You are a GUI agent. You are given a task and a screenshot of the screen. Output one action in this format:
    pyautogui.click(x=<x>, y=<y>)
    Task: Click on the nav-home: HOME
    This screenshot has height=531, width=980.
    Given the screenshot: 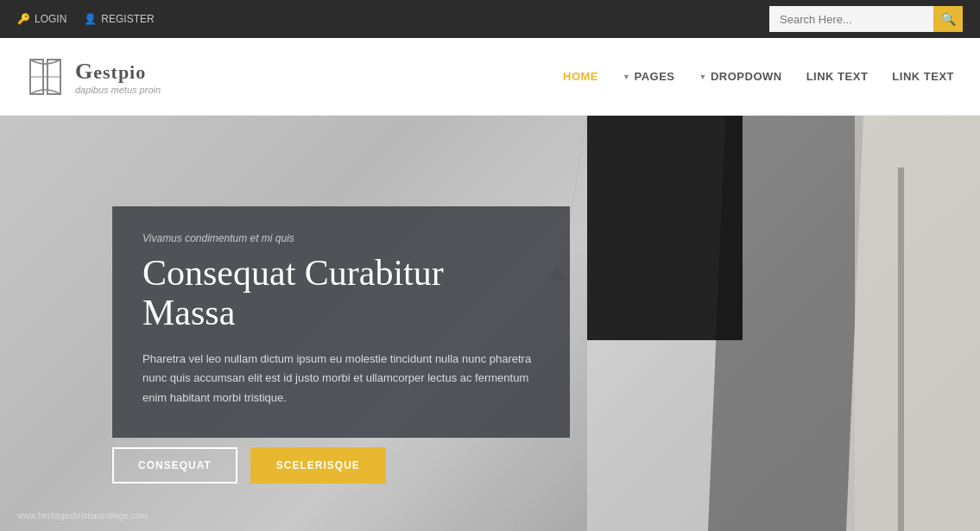 What is the action you would take?
    pyautogui.click(x=580, y=76)
    